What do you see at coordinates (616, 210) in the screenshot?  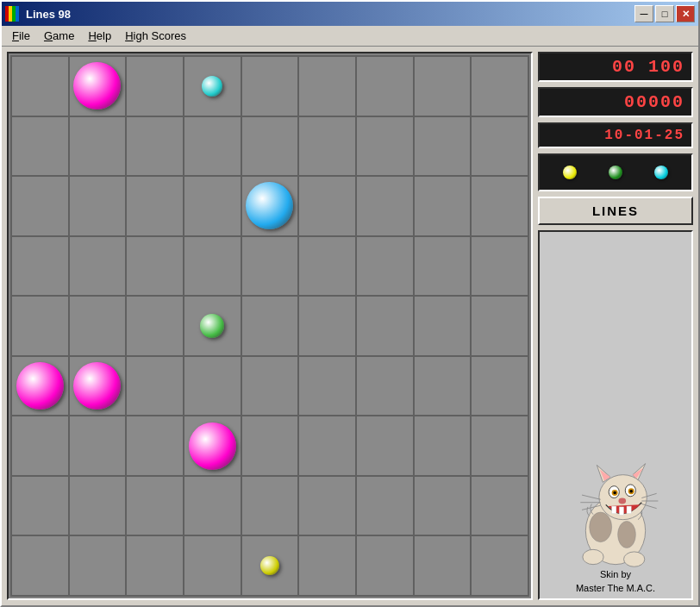 I see `lines-button: LINES` at bounding box center [616, 210].